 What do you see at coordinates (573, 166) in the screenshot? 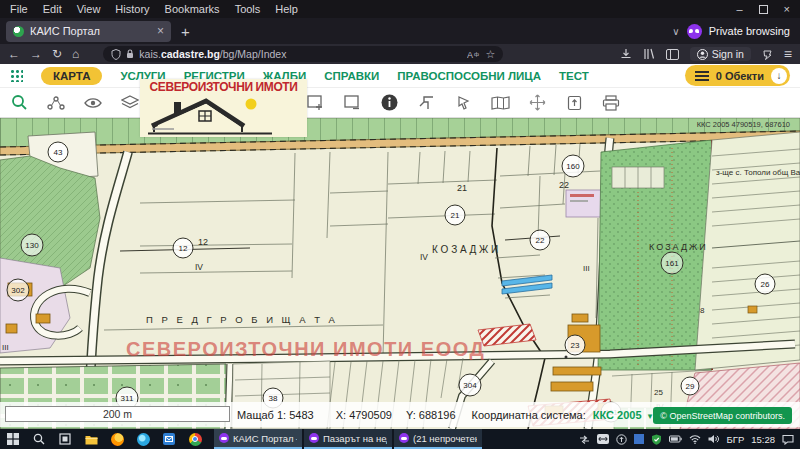
I see `svg-text: 160` at bounding box center [573, 166].